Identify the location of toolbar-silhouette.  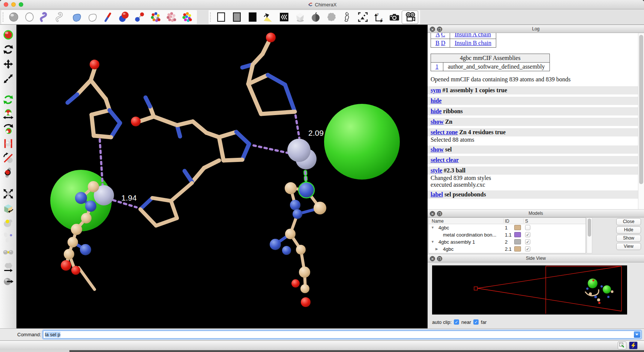
(331, 17).